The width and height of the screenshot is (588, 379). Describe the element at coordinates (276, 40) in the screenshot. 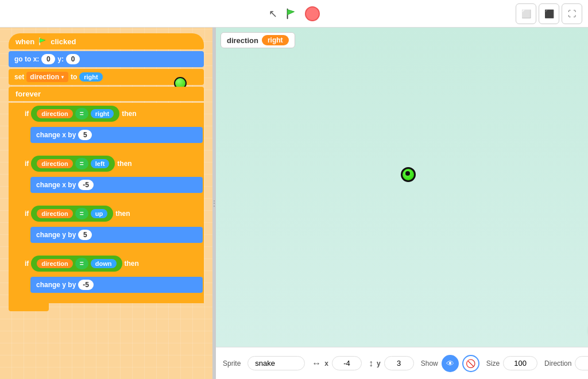

I see `display-var-value: right` at that location.